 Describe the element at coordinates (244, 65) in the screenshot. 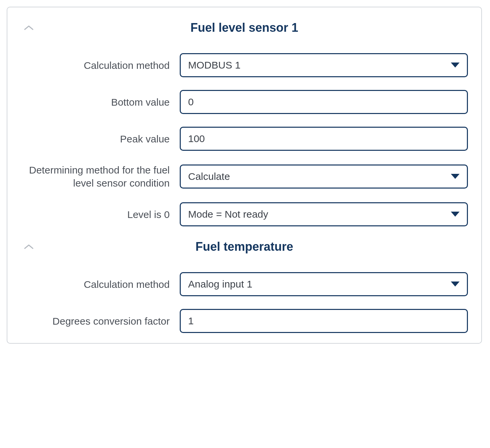

I see `row-calculation-method: Calculation method MODBUS 1` at that location.